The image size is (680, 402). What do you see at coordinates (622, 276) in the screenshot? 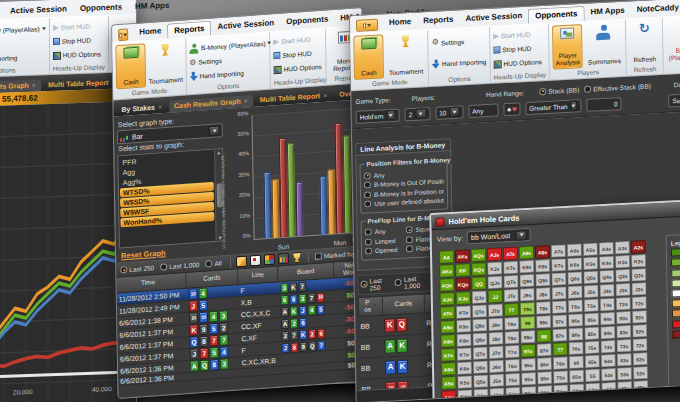
I see `hand-cell-q3s: Q3s` at bounding box center [622, 276].